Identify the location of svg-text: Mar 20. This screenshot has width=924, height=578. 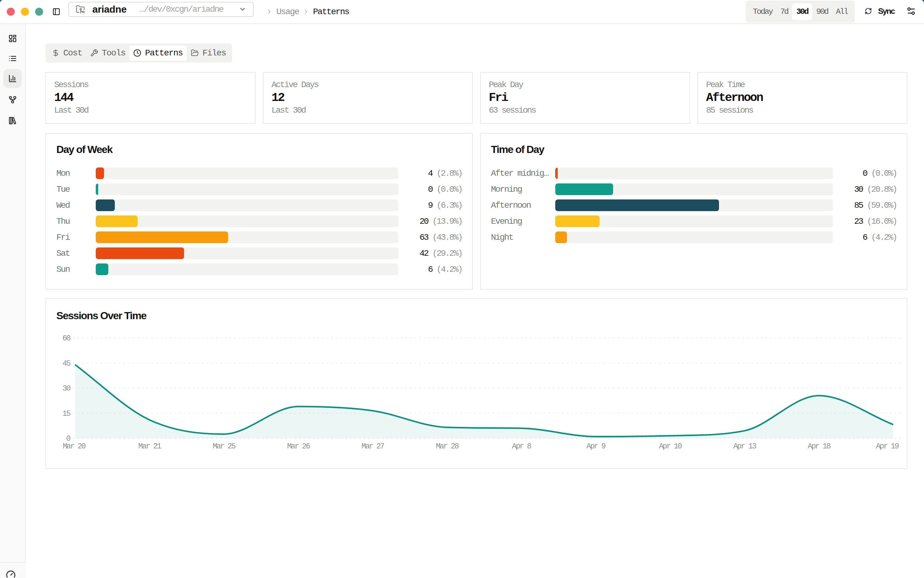
(74, 446).